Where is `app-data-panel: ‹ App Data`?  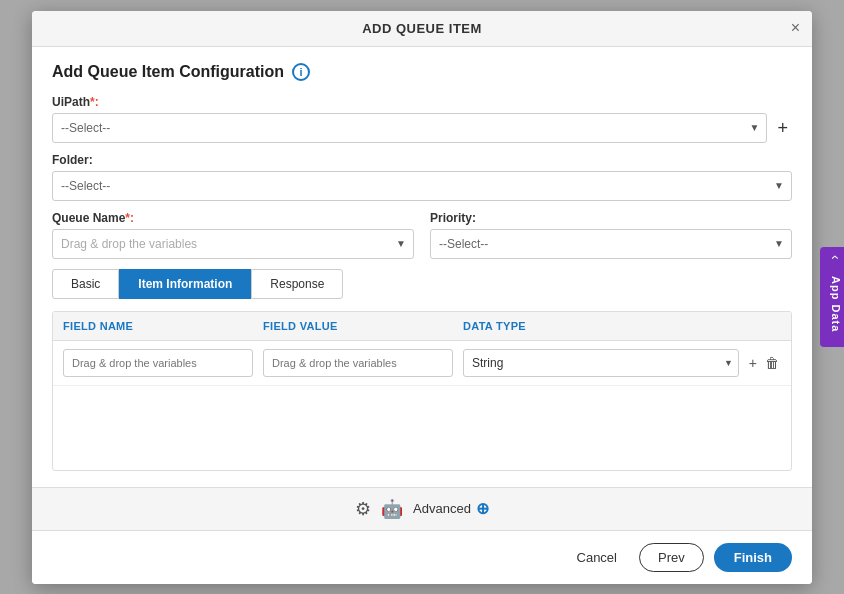 app-data-panel: ‹ App Data is located at coordinates (832, 297).